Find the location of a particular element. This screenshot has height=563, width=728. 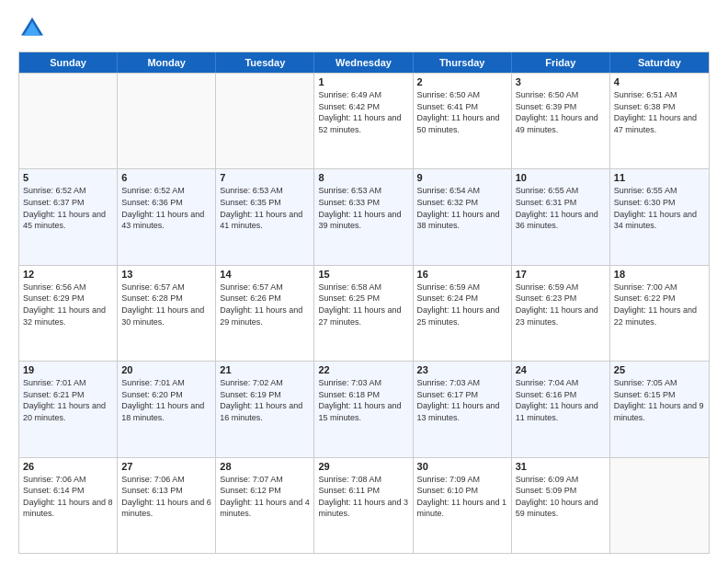

cell-info: Sunrise: 7:08 AM Sunset: 6:11 PM Dayligh… is located at coordinates (363, 497).